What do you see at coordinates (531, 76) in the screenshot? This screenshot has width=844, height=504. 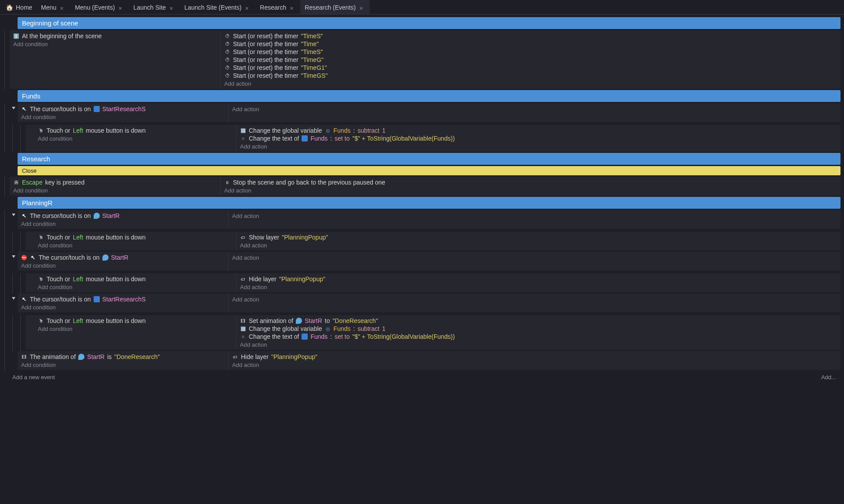 I see `action-line: Start (or reset) the timer "TimeGS"` at bounding box center [531, 76].